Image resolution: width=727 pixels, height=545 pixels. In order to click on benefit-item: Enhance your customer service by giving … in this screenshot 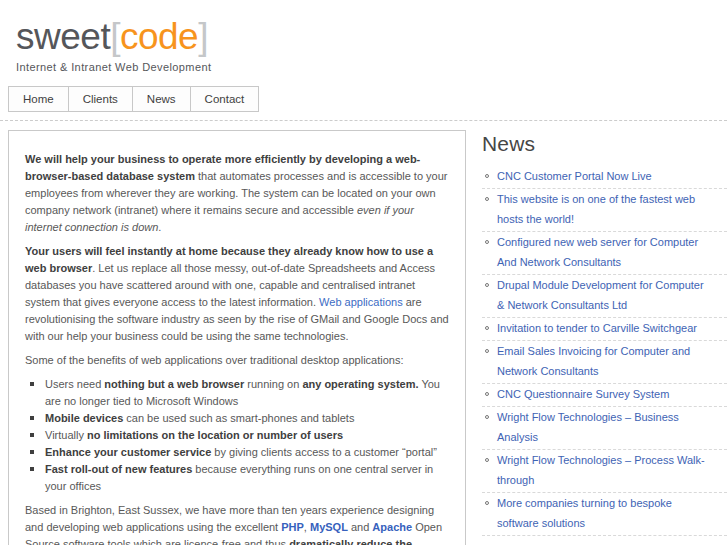, I will do `click(239, 452)`.